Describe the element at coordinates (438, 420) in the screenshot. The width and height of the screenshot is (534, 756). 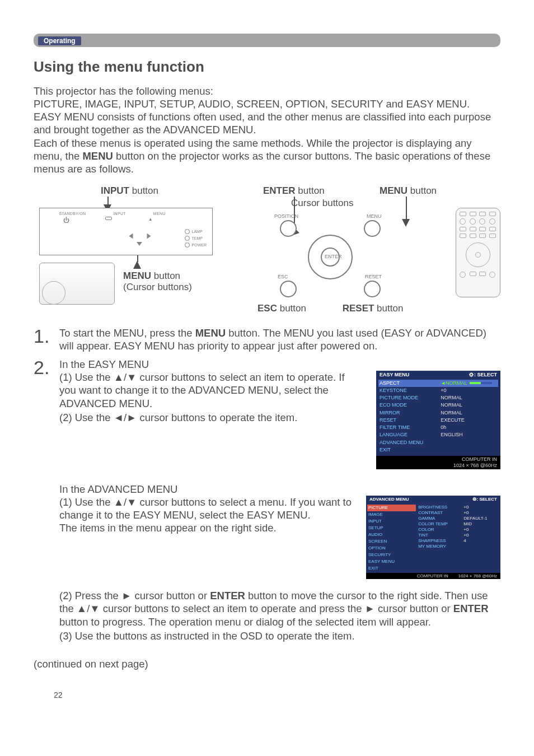
I see `easy-menu-screenshot: EASY MENU ⯐: SELECT ASPECT◄NORMALKEYSTON…` at that location.